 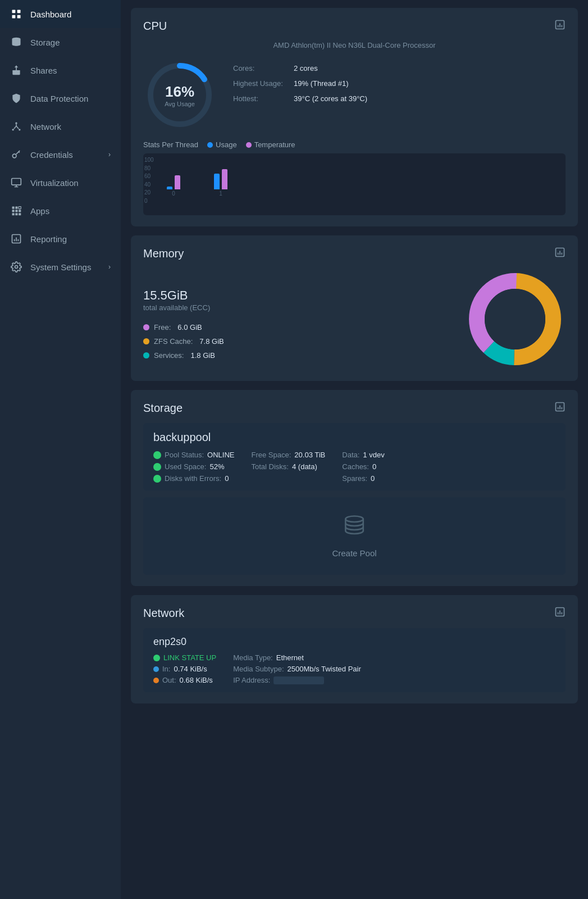 What do you see at coordinates (54, 183) in the screenshot?
I see `sidebar-item-label: Virtualization` at bounding box center [54, 183].